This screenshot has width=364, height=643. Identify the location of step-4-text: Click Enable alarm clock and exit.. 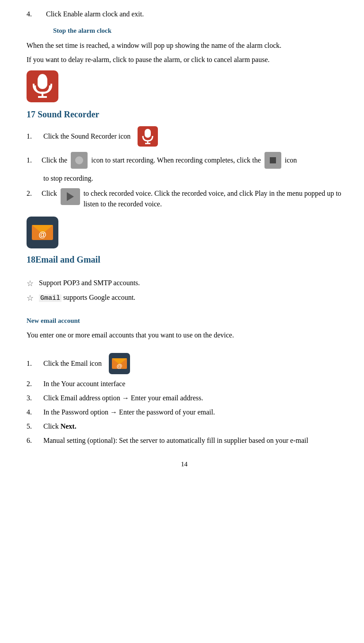
(95, 14).